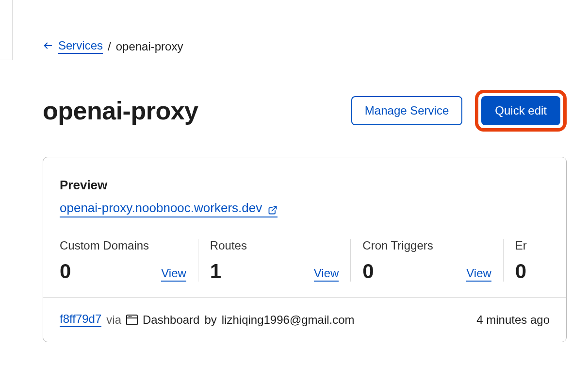 Image resolution: width=588 pixels, height=367 pixels. I want to click on stat-label: Cron Triggers, so click(427, 246).